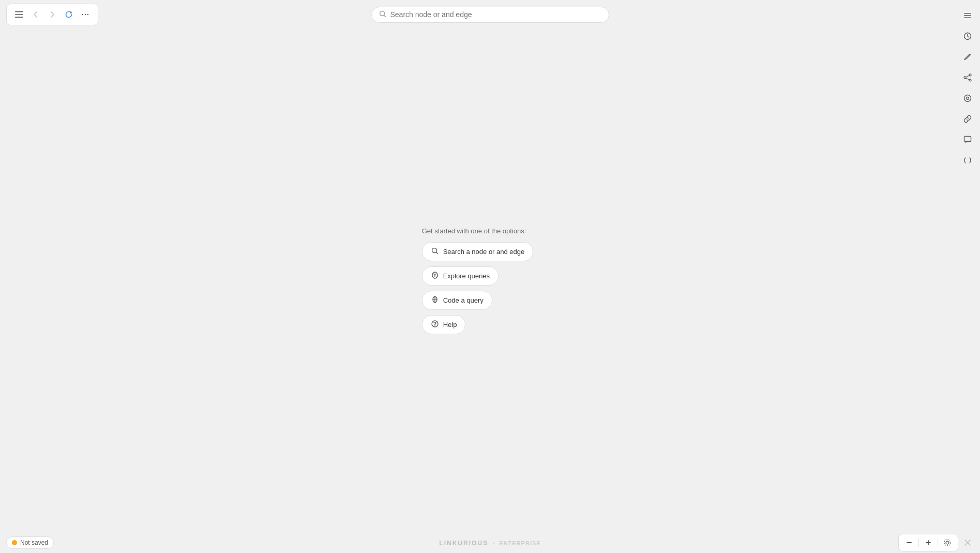  Describe the element at coordinates (484, 251) in the screenshot. I see `search-node-label: Search a node or and edge` at that location.